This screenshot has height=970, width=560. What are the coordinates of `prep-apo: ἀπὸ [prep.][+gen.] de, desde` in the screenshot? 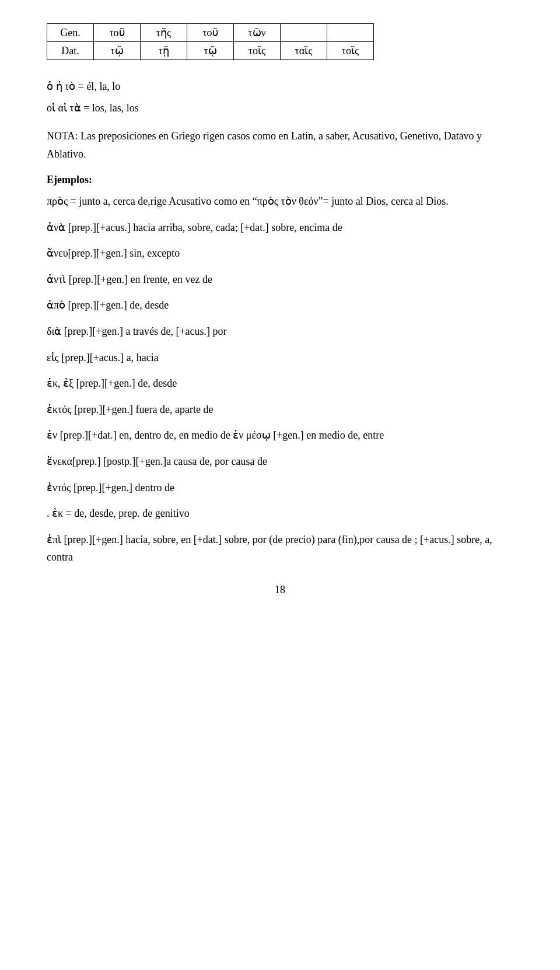 It's located at (280, 306).